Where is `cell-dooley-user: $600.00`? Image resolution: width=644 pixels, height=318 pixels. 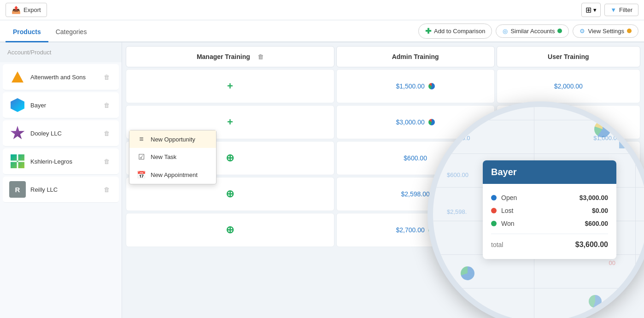
cell-dooley-user: $600.00 is located at coordinates (568, 158).